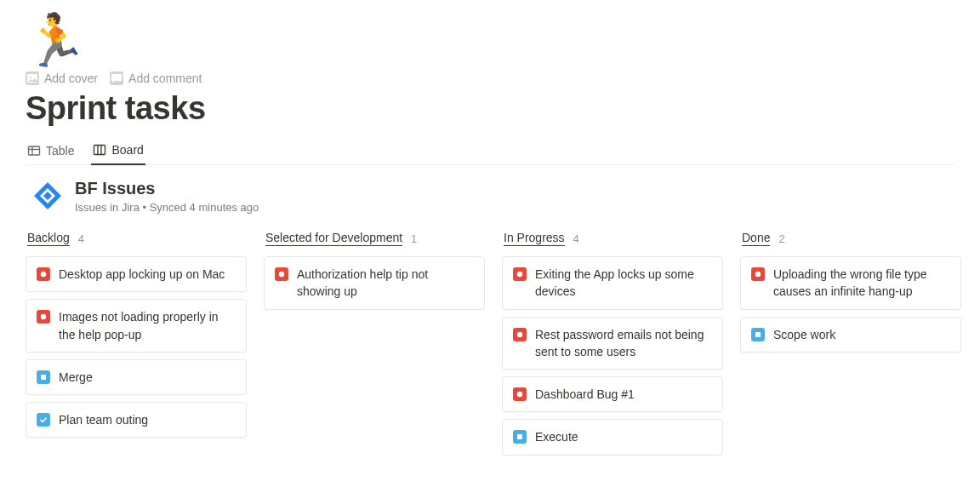 The height and width of the screenshot is (493, 980). What do you see at coordinates (624, 344) in the screenshot?
I see `card-title: Rest password emails not being sent to s…` at bounding box center [624, 344].